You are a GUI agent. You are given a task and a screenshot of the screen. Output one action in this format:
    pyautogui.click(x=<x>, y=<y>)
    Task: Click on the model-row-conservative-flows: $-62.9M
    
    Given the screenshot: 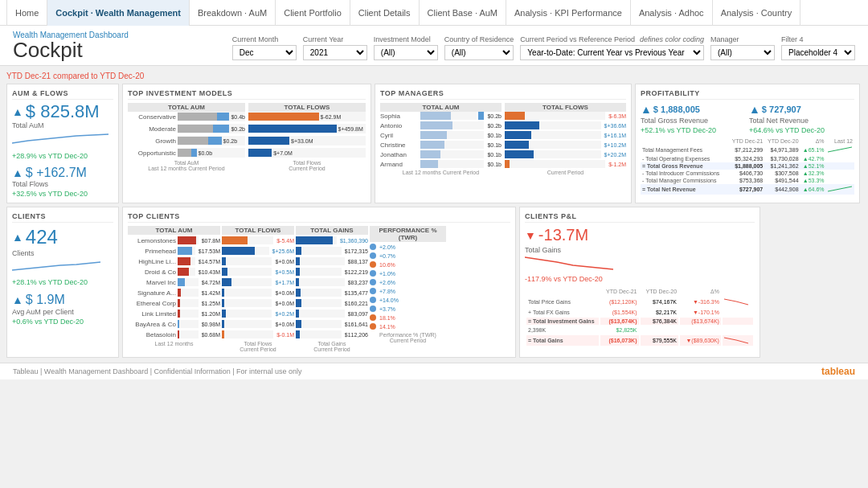 What is the action you would take?
    pyautogui.click(x=307, y=117)
    